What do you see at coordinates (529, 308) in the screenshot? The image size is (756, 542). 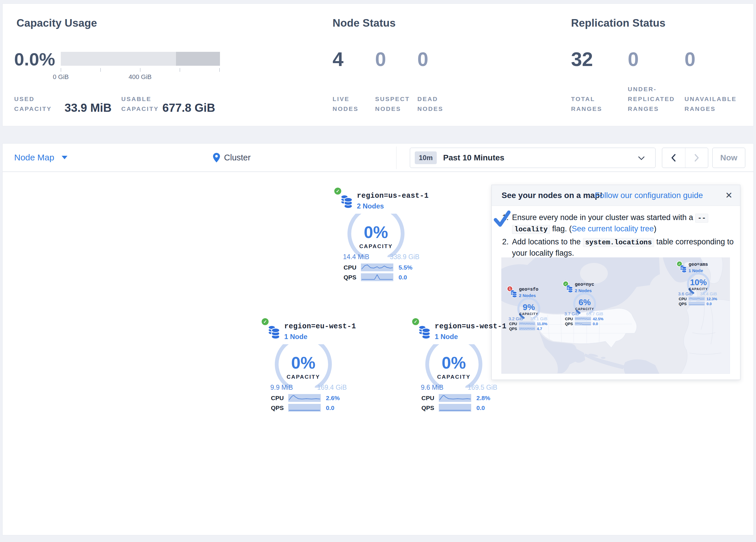 I see `capacity-percent: 9%` at bounding box center [529, 308].